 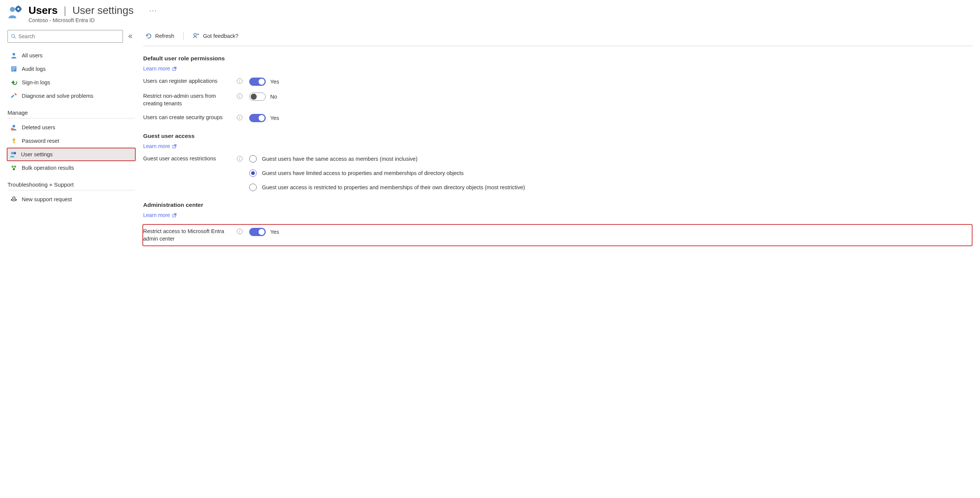 I want to click on refresh-button: Refresh, so click(x=160, y=36).